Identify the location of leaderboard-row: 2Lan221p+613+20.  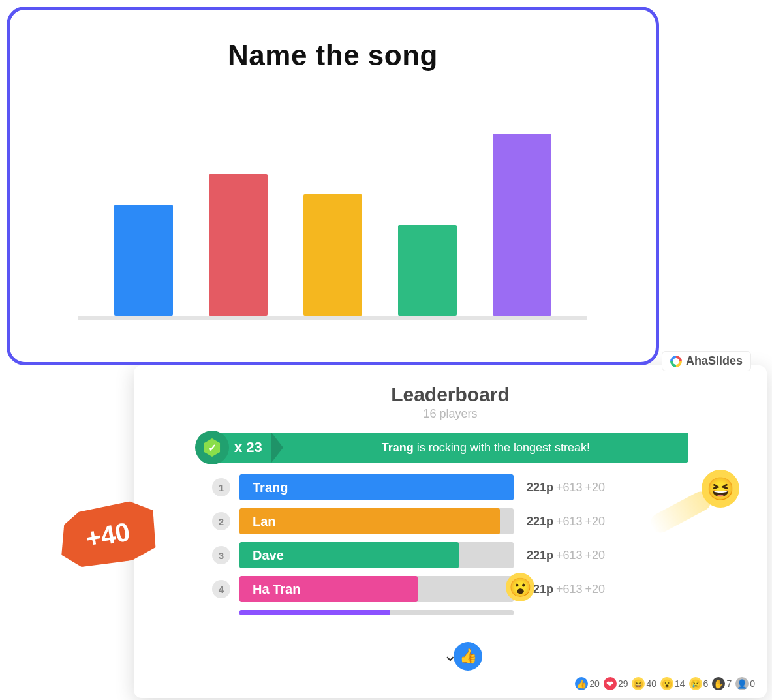
(450, 521).